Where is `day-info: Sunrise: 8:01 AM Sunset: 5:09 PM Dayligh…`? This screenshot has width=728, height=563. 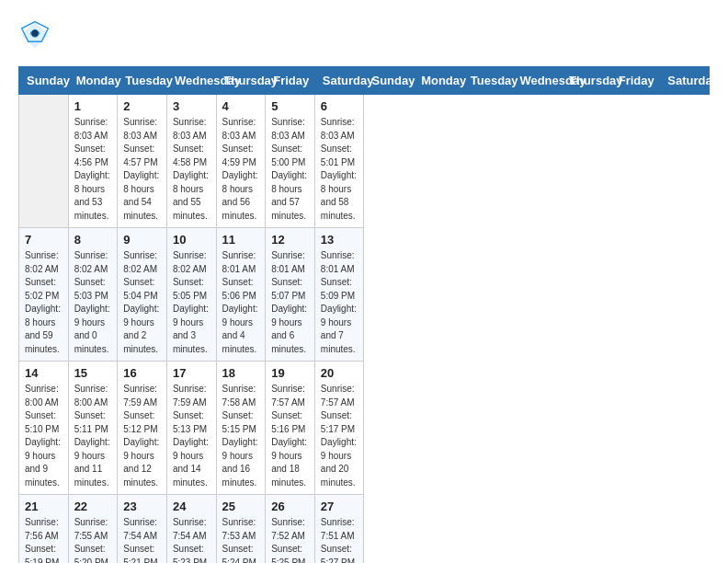 day-info: Sunrise: 8:01 AM Sunset: 5:09 PM Dayligh… is located at coordinates (340, 303).